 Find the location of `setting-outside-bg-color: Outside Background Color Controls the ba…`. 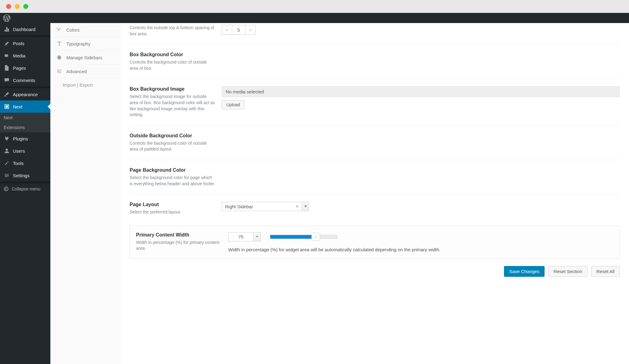

setting-outside-bg-color: Outside Background Color Controls the ba… is located at coordinates (375, 143).